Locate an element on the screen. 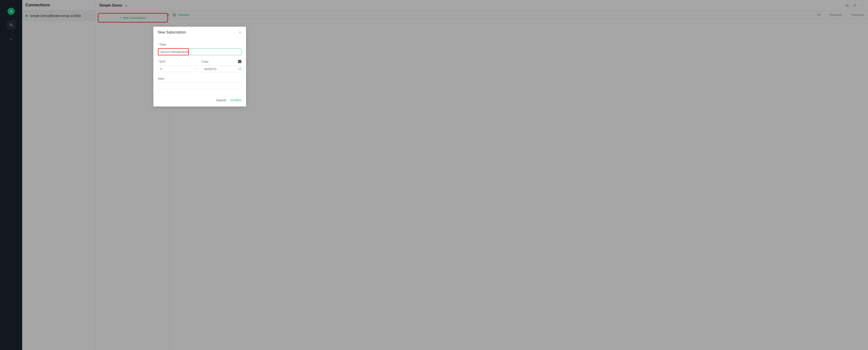  confirm-button: Confirm is located at coordinates (236, 100).